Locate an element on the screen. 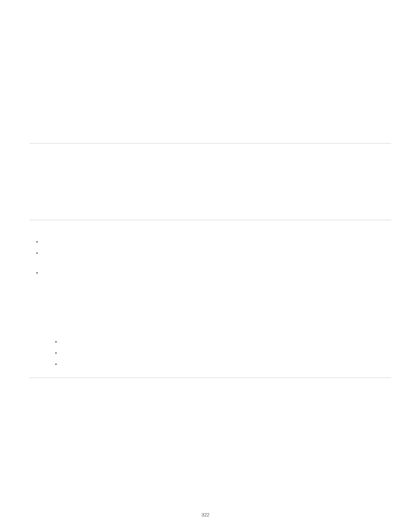 The width and height of the screenshot is (411, 532). bullet-1: Introduce Claude, set context: both an e… is located at coordinates (214, 242).